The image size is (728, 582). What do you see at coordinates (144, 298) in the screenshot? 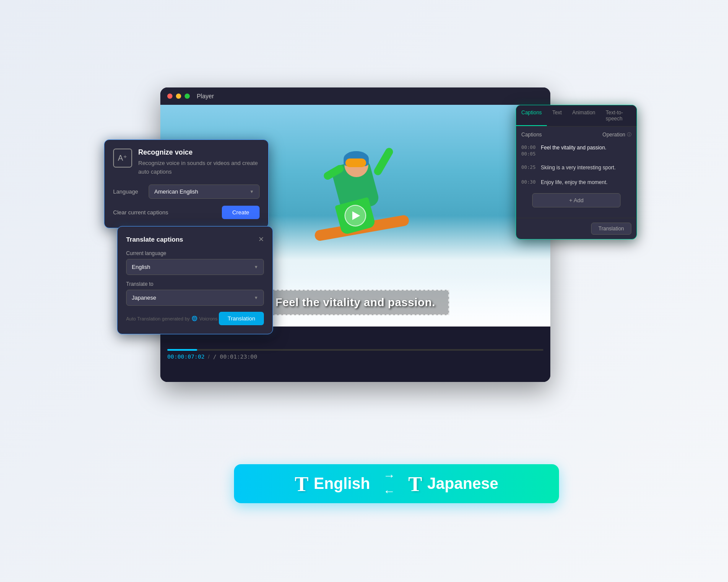
I see `translate-to-value: Japanese` at bounding box center [144, 298].